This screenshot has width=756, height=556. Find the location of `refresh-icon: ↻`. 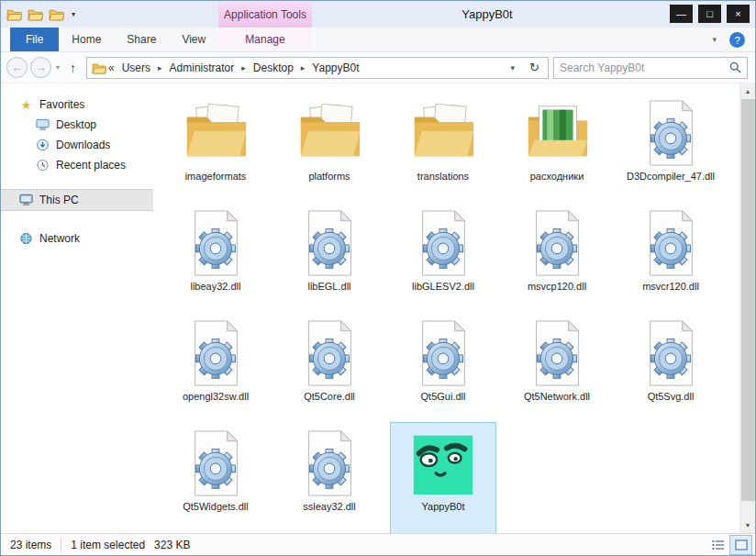

refresh-icon: ↻ is located at coordinates (534, 68).